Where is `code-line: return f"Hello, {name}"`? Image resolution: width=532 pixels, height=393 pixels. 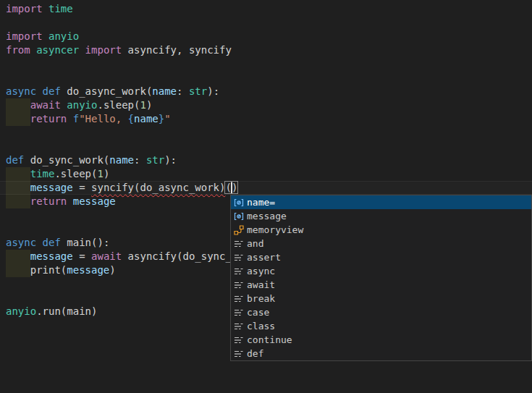
code-line: return f"Hello, {name}" is located at coordinates (269, 119).